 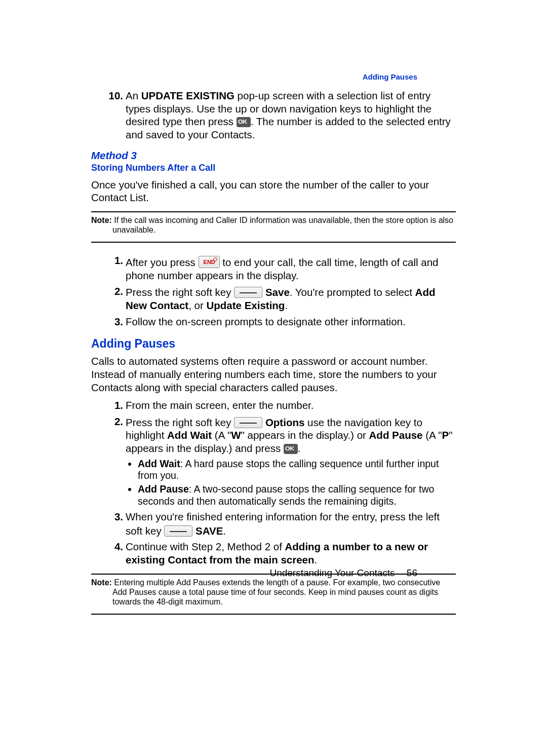 I want to click on chapter-title: Understanding Your Contacts, so click(x=332, y=573).